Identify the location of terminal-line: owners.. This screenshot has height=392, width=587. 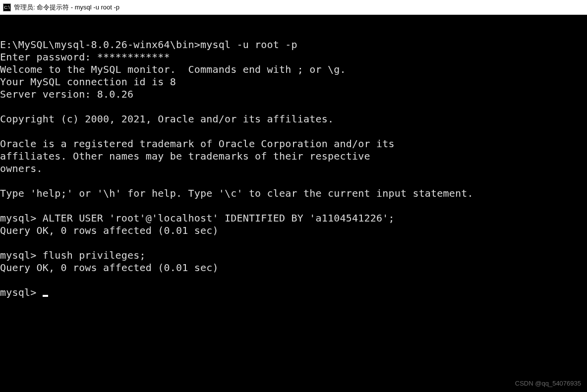
(21, 168).